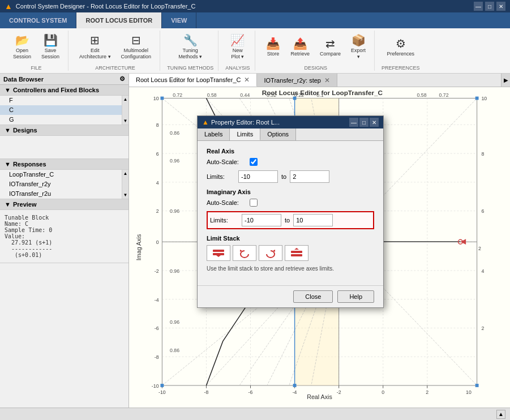  What do you see at coordinates (501, 414) in the screenshot?
I see `status-controls: ▲` at bounding box center [501, 414].